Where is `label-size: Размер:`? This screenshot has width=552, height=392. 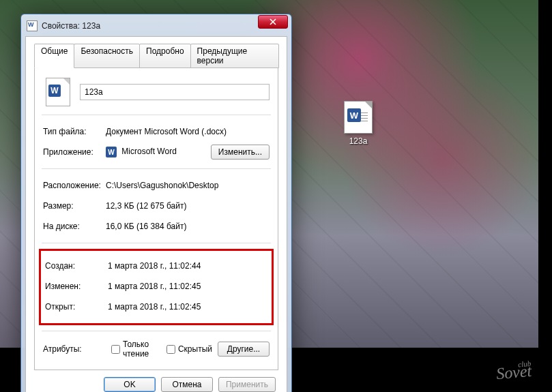 label-size: Размер: is located at coordinates (74, 206).